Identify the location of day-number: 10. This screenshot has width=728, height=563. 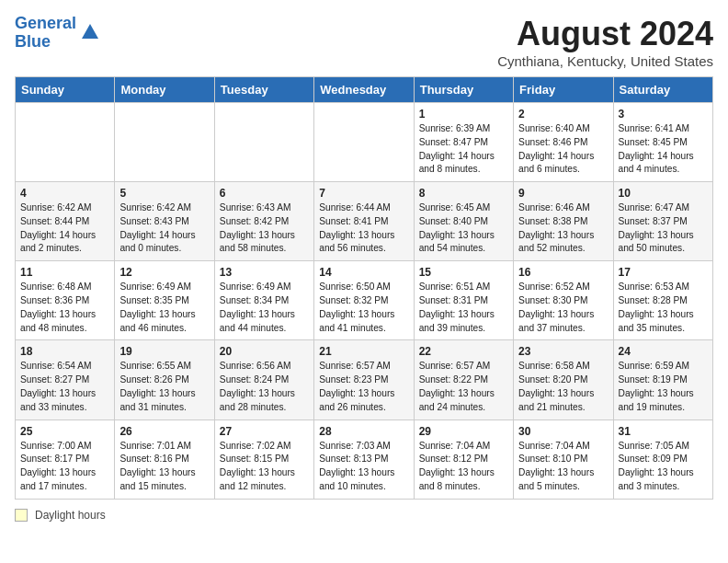
(664, 193).